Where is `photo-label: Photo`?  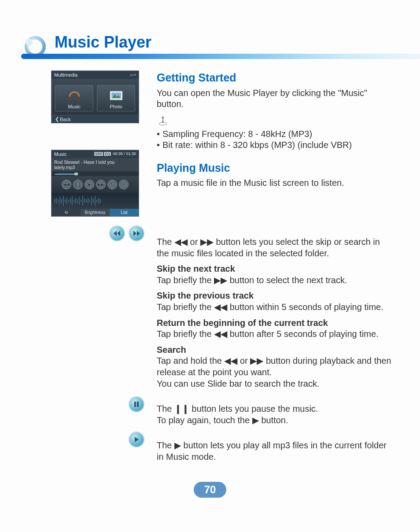 photo-label: Photo is located at coordinates (116, 107).